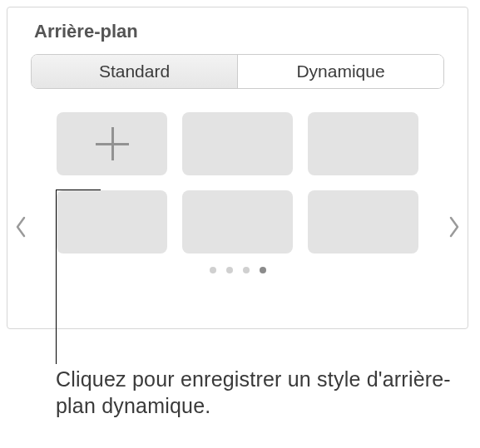 The image size is (480, 448). What do you see at coordinates (238, 270) in the screenshot?
I see `page-indicator` at bounding box center [238, 270].